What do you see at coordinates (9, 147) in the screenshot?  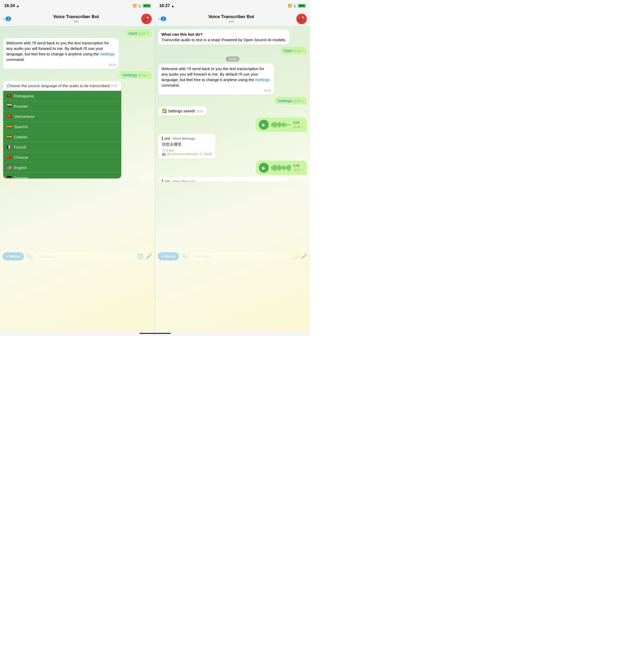 I see `flag-fr: 🇫🇷` at bounding box center [9, 147].